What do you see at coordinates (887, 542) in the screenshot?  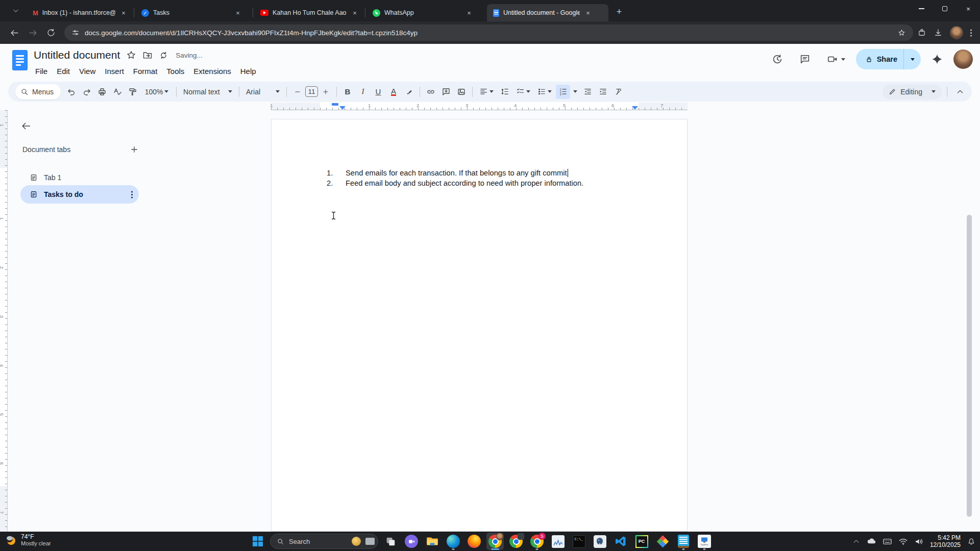 I see `touch-keyboard-icon` at bounding box center [887, 542].